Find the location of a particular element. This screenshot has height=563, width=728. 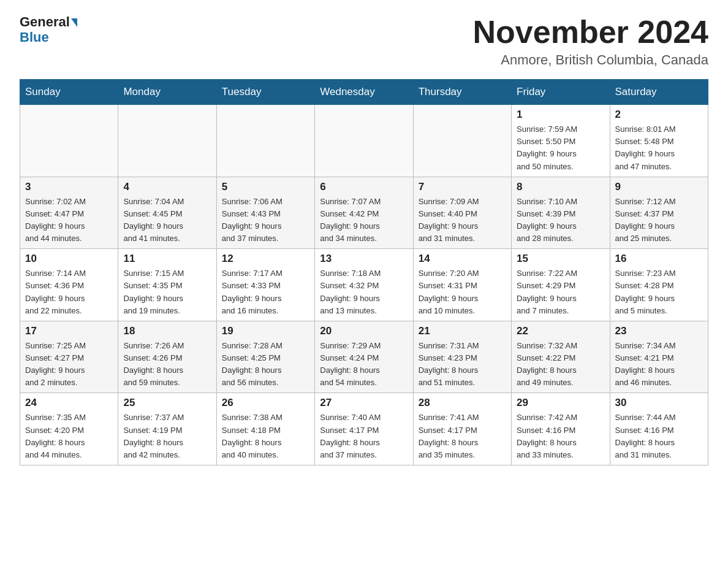

day-info: Sunrise: 7:20 AM Sunset: 4:31 PM Dayligh… is located at coordinates (462, 292).